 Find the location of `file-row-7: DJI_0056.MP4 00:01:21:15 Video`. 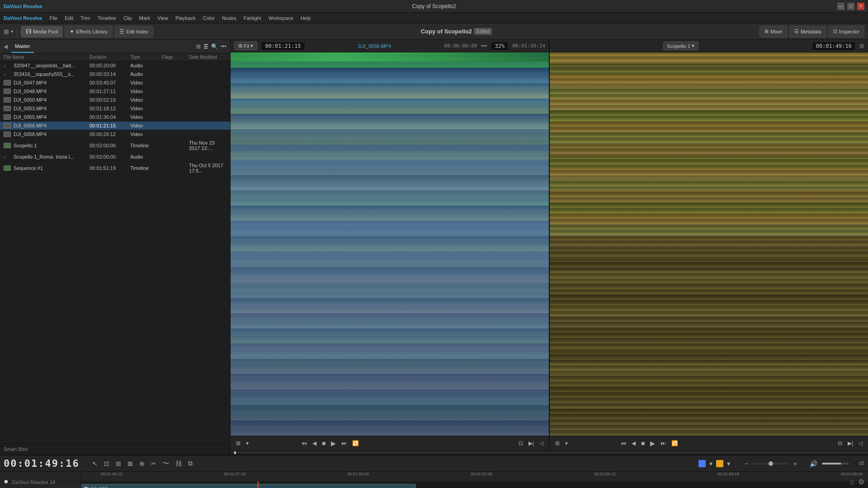

file-row-7: DJI_0056.MP4 00:01:21:15 Video is located at coordinates (115, 126).